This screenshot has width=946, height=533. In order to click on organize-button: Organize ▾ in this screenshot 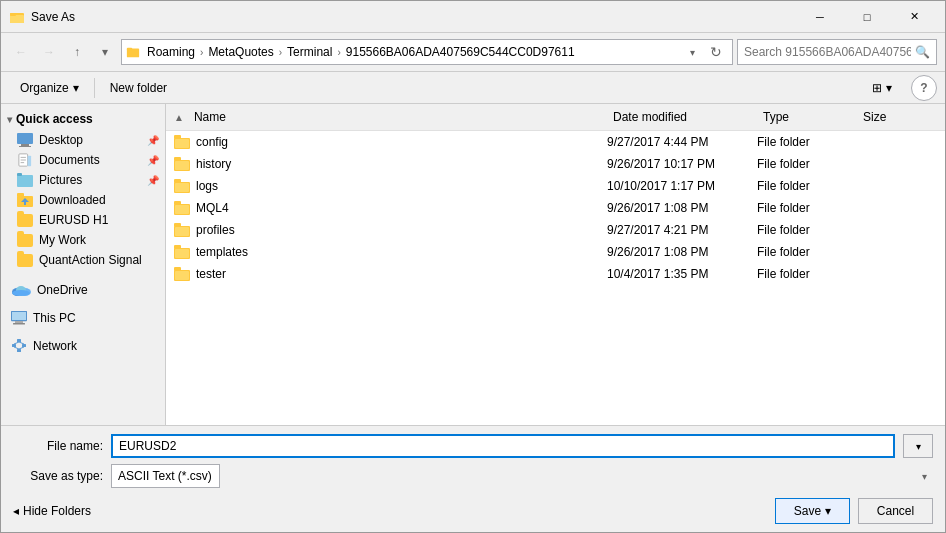, I will do `click(50, 88)`.